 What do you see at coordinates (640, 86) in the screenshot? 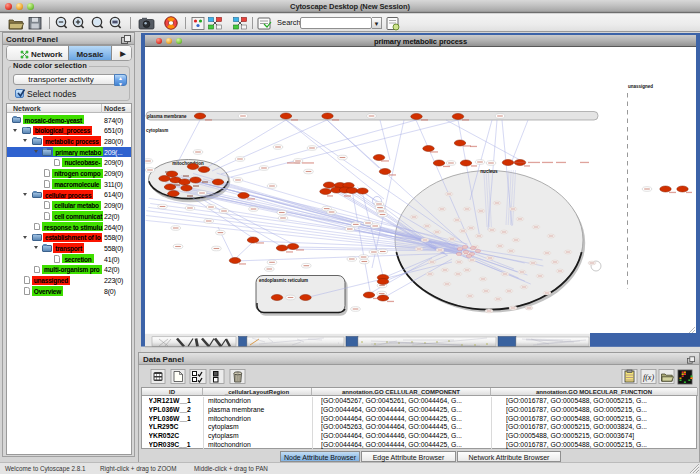
I see `svg-text: unassigned` at bounding box center [640, 86].